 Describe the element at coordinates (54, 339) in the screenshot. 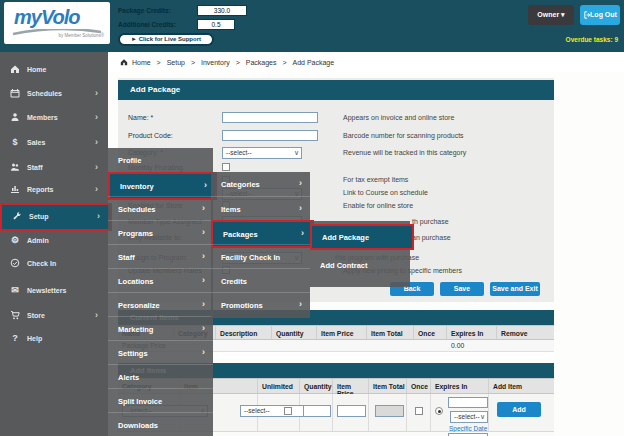

I see `sidebar-item-help: ? Help` at that location.